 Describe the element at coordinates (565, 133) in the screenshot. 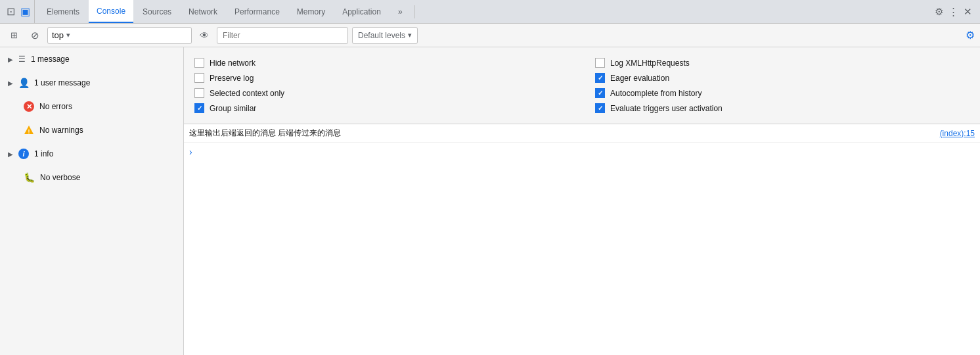

I see `console-log-text: 这里输出后端返回的消息 后端传过来的消息` at that location.